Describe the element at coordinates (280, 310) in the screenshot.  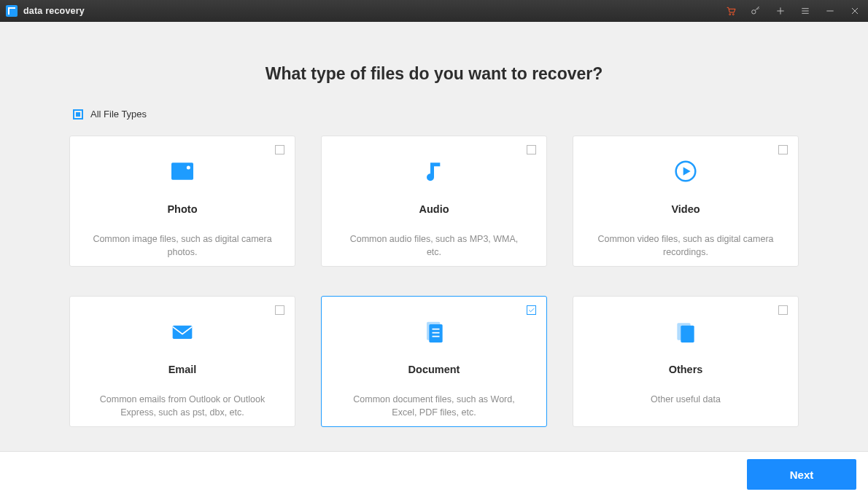
I see `card-email-checkbox` at that location.